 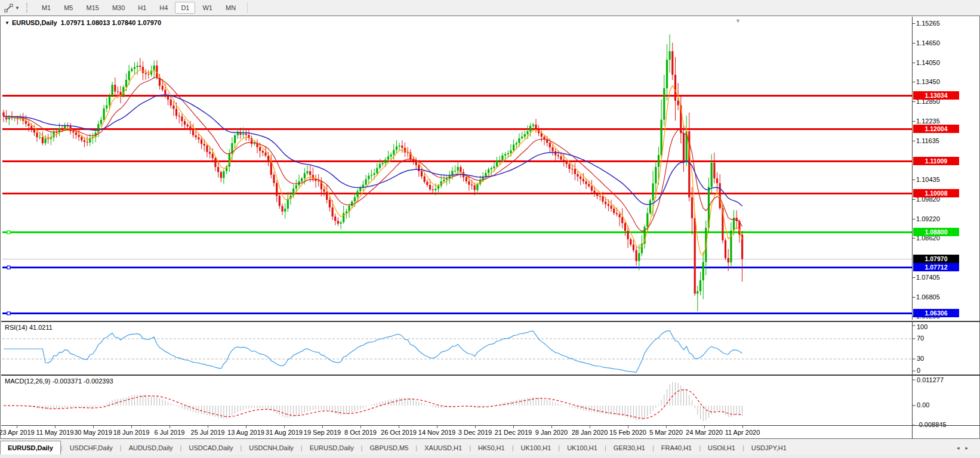 What do you see at coordinates (142, 8) in the screenshot?
I see `timeframe-button-h1: H1` at bounding box center [142, 8].